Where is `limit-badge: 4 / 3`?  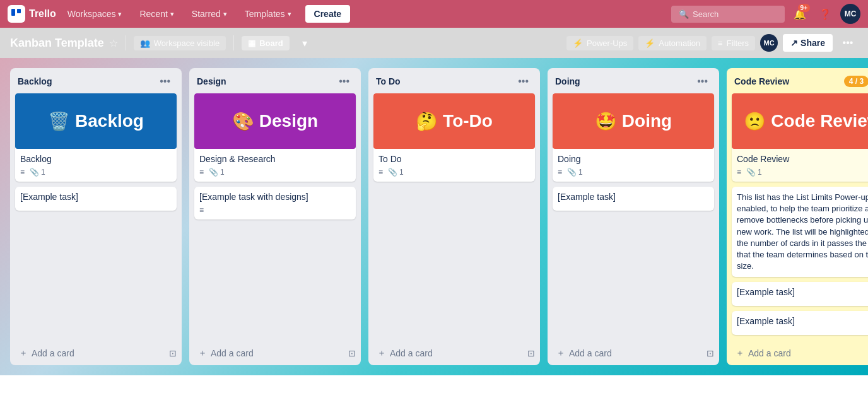 limit-badge: 4 / 3 is located at coordinates (856, 81).